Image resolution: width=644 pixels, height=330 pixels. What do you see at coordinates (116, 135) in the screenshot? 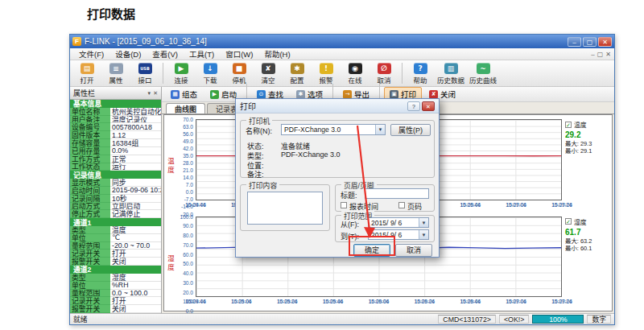
I see `property-row: 固件版本1.12` at bounding box center [116, 135].